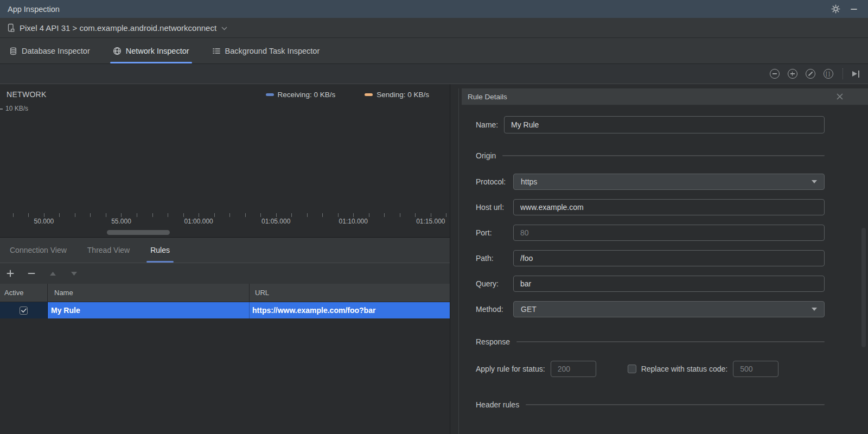 This screenshot has width=868, height=434. I want to click on rule-name: My Rule, so click(66, 310).